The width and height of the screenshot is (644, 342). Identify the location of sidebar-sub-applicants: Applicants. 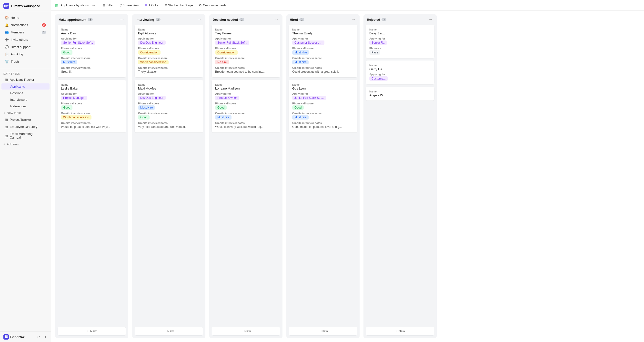
(26, 86).